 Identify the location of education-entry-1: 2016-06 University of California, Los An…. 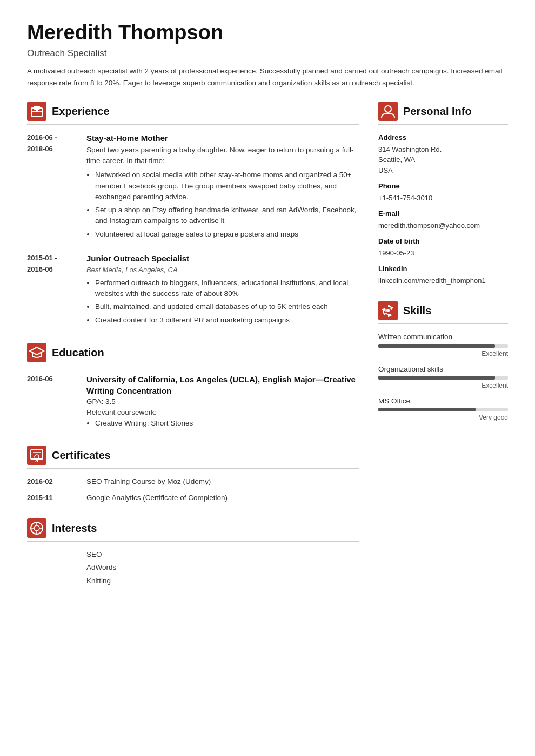
(193, 402).